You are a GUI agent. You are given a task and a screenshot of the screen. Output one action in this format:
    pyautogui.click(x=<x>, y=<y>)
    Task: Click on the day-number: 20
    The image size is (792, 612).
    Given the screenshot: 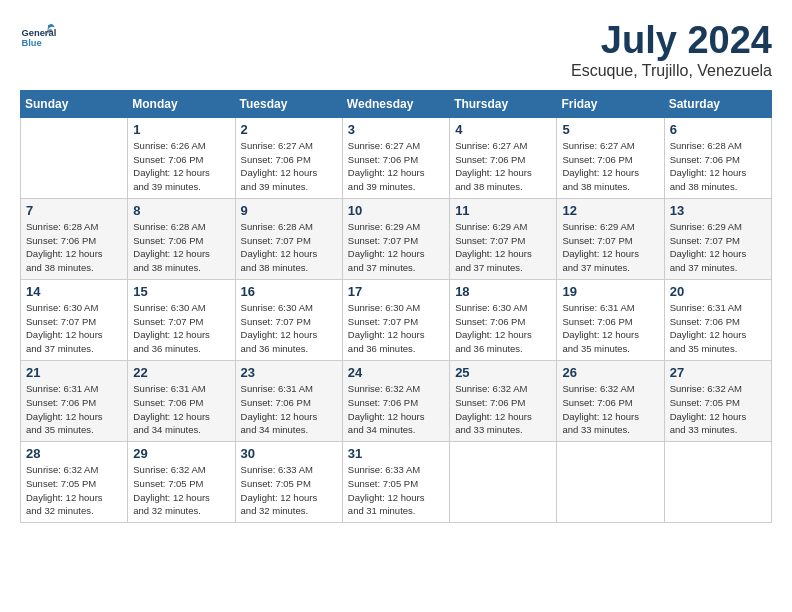 What is the action you would take?
    pyautogui.click(x=718, y=292)
    